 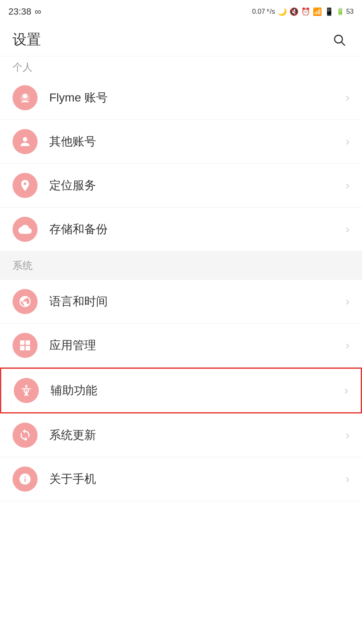 What do you see at coordinates (181, 98) in the screenshot?
I see `flyme-account-item: Flyme 账号 ›` at bounding box center [181, 98].